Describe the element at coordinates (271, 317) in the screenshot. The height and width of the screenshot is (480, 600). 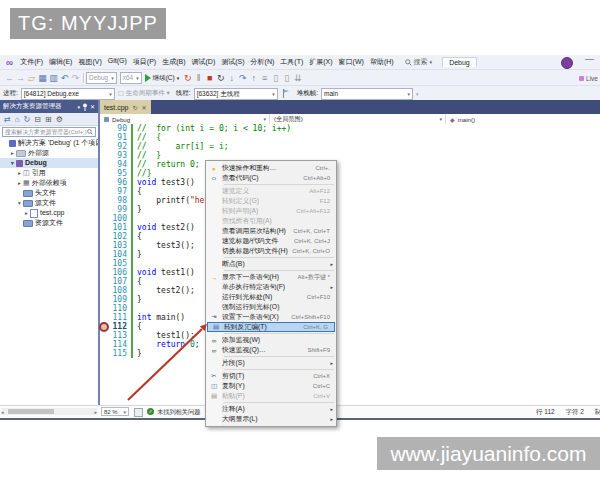
I see `context-menu-item-17: ⇥设置下一条语句(X)Ctrl+Shift+F10` at that location.